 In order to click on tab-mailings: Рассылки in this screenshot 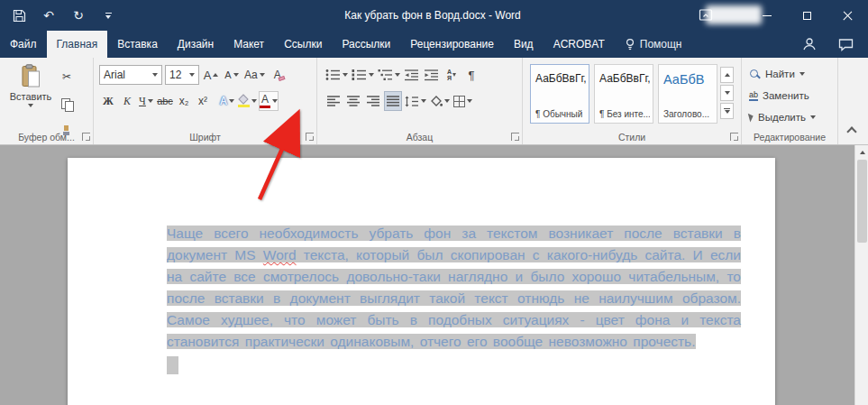, I will do `click(366, 44)`.